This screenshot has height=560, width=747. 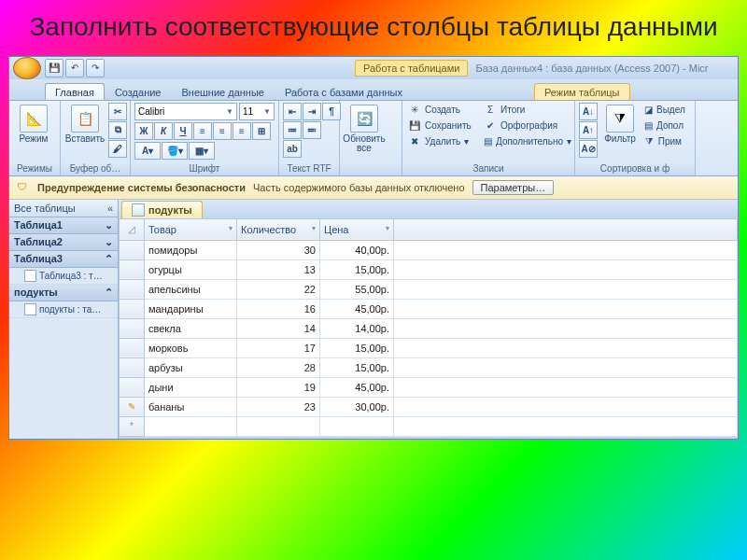 I want to click on table-row: арбузы2815,00р., so click(x=429, y=368).